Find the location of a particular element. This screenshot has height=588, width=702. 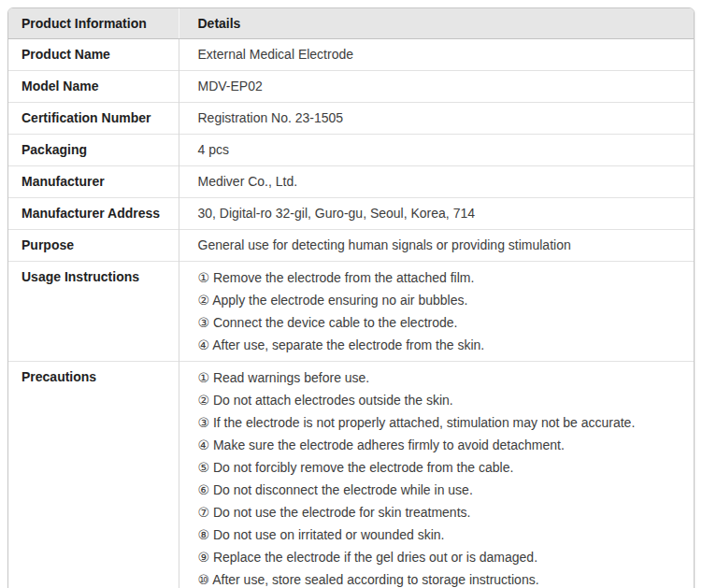

instruction-line: ⑦ Do not use the electrode for skin trea… is located at coordinates (441, 512).